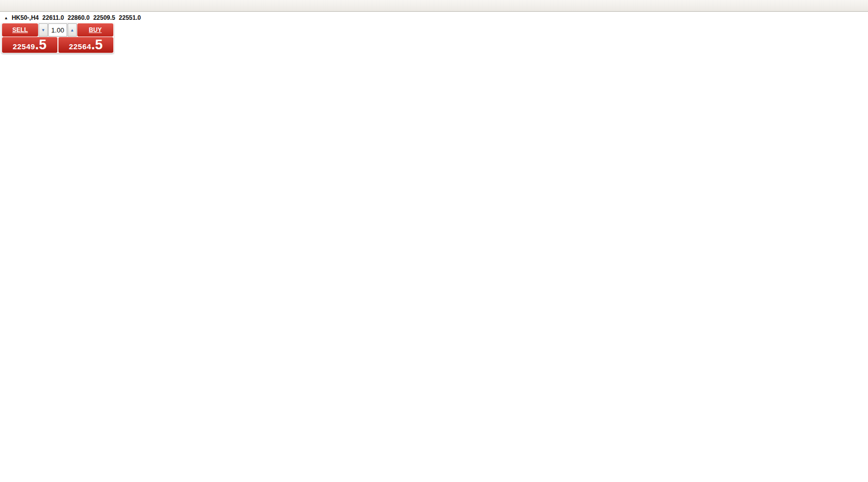 The width and height of the screenshot is (868, 482). What do you see at coordinates (72, 18) in the screenshot?
I see `chart-title: ▲ HK50-,H4 22611.0 22860.0 22509.5 22551…` at bounding box center [72, 18].